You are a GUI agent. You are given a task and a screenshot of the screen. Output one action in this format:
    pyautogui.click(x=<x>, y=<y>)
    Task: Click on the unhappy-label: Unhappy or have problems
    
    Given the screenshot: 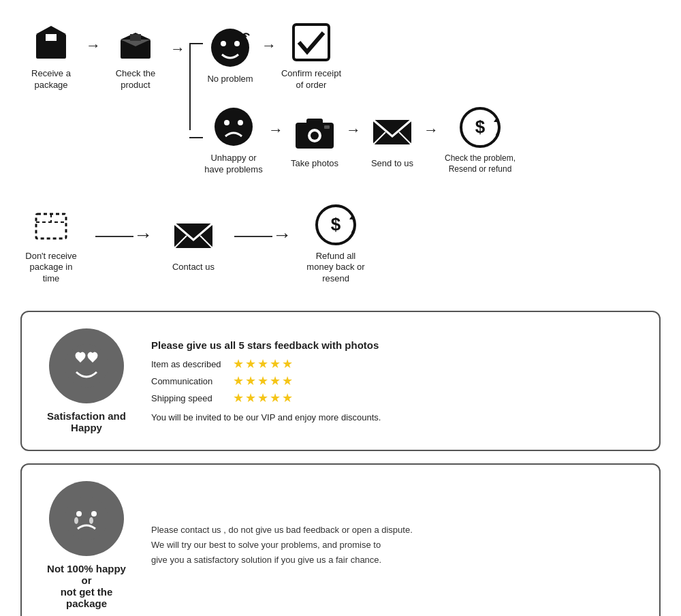 What is the action you would take?
    pyautogui.click(x=234, y=164)
    